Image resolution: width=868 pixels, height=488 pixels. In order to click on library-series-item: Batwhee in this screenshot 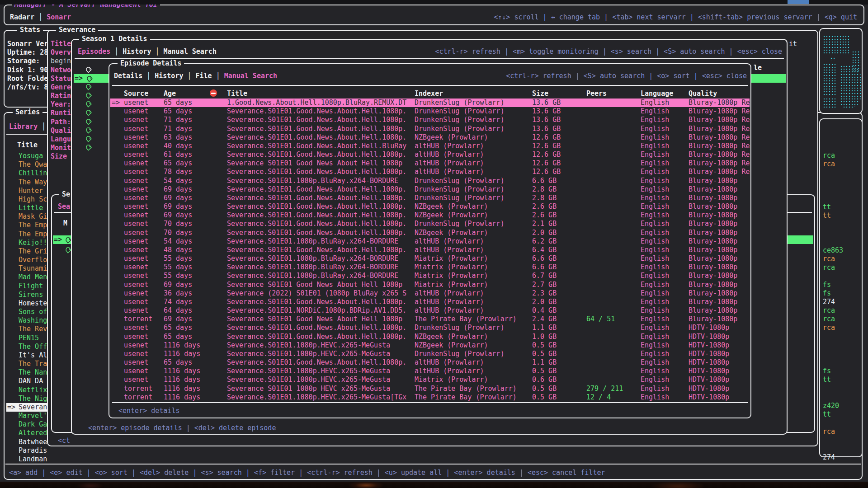, I will do `click(28, 442)`.